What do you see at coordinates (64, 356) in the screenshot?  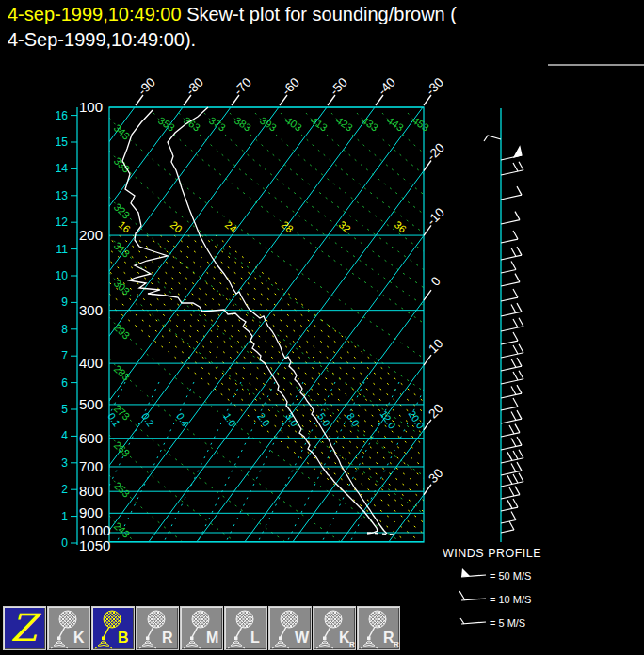 I see `svg-text: 7` at bounding box center [64, 356].